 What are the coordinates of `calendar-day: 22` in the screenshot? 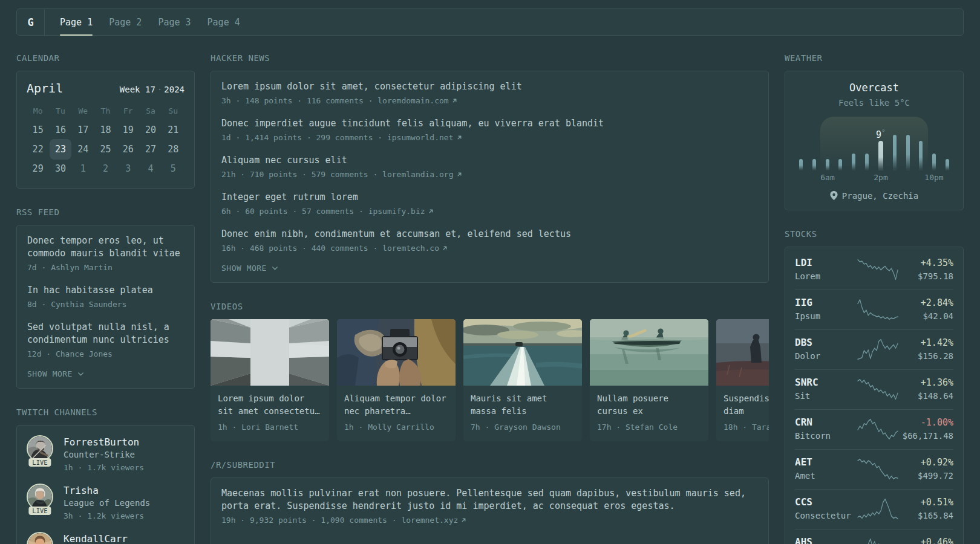 It's located at (38, 149).